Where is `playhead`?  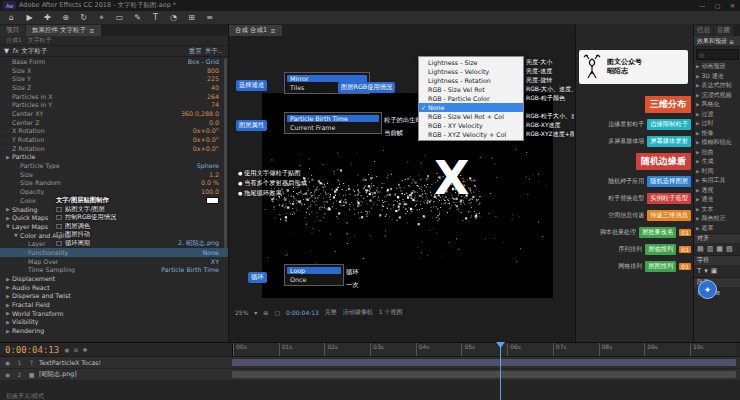 playhead is located at coordinates (500, 371).